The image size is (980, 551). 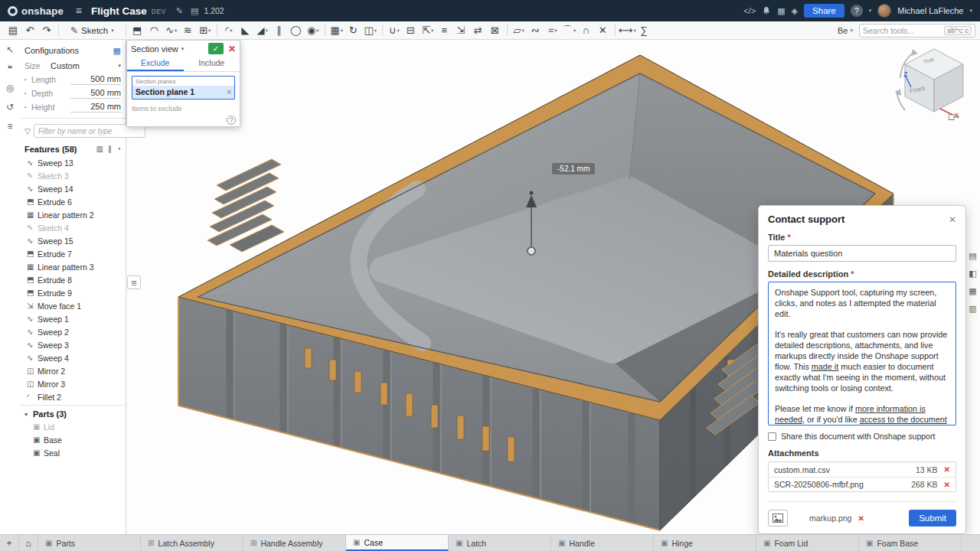 What do you see at coordinates (10, 69) in the screenshot?
I see `comments-icon: ❝` at bounding box center [10, 69].